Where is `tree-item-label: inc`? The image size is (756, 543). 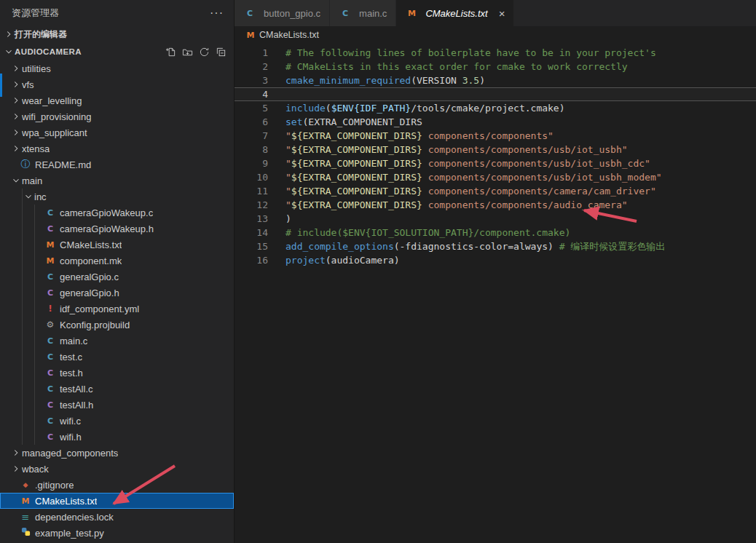
tree-item-label: inc is located at coordinates (41, 197).